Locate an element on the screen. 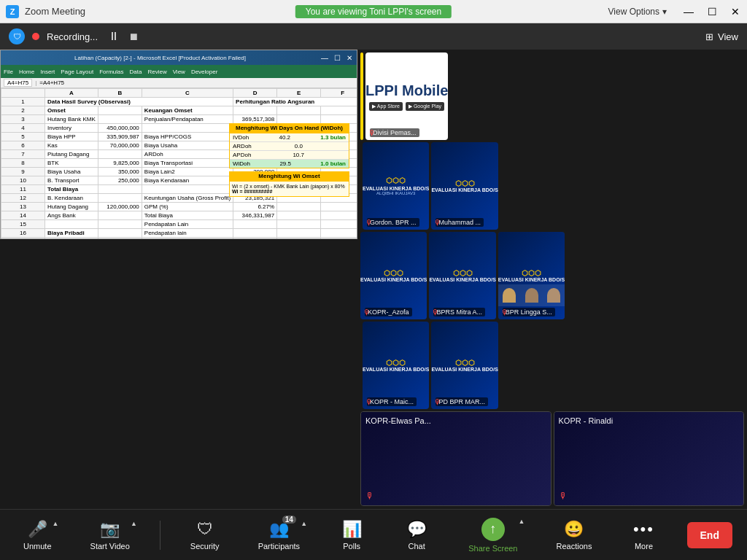 Image resolution: width=747 pixels, height=560 pixels. gordon-name: Gordon. BPR ... is located at coordinates (393, 222).